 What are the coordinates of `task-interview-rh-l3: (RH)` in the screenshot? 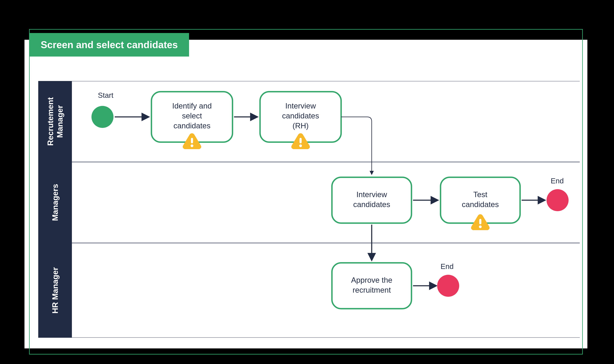 It's located at (300, 126).